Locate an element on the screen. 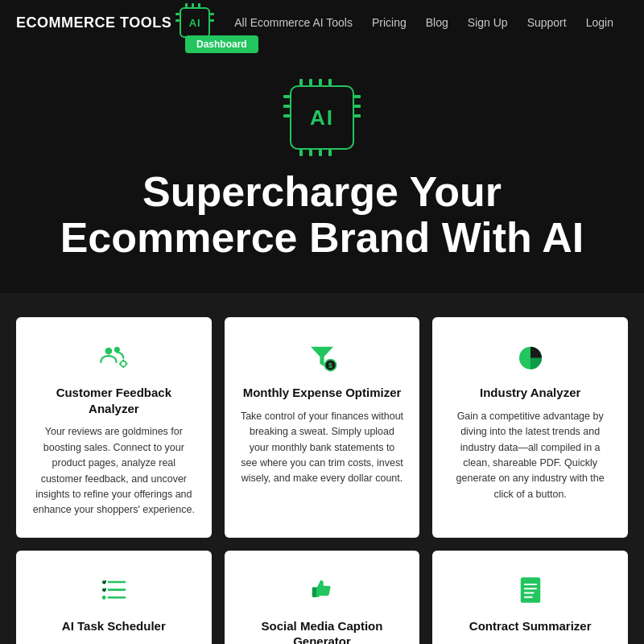 The image size is (644, 644). ai-chip-icon: AI is located at coordinates (195, 23).